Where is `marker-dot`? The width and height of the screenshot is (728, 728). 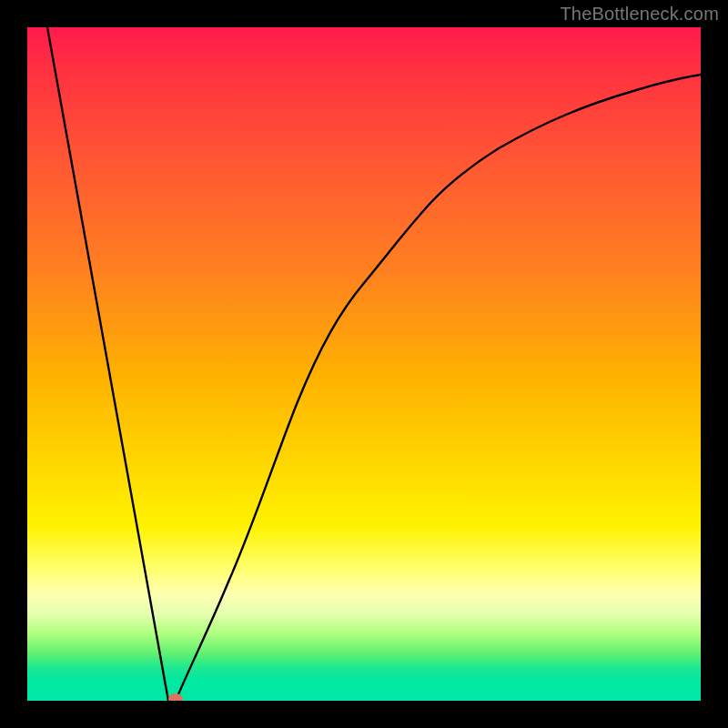 marker-dot is located at coordinates (176, 697).